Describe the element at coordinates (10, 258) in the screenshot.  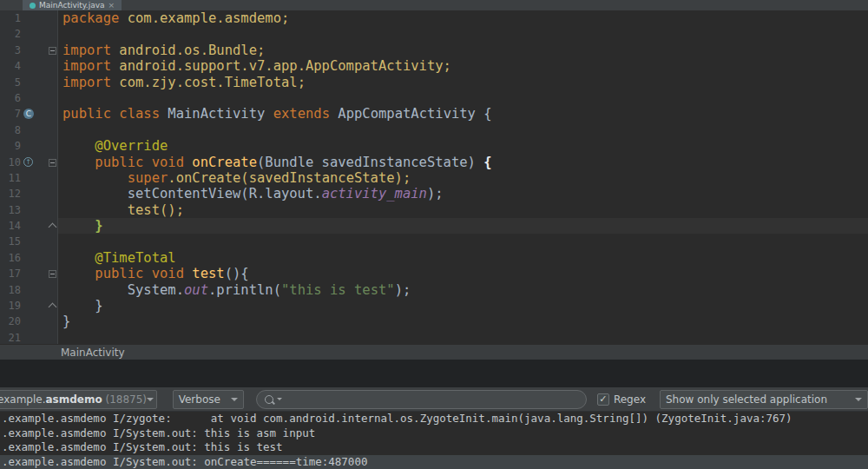
I see `line-number: 16` at that location.